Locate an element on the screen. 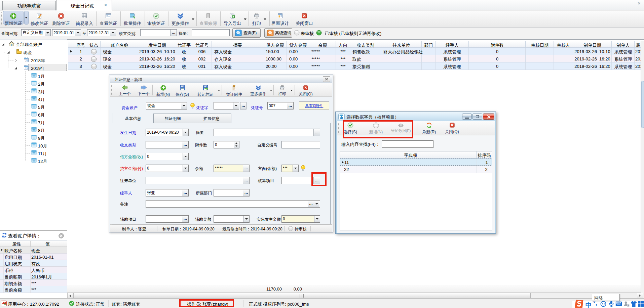  svg-text: 2 is located at coordinates (628, 306).